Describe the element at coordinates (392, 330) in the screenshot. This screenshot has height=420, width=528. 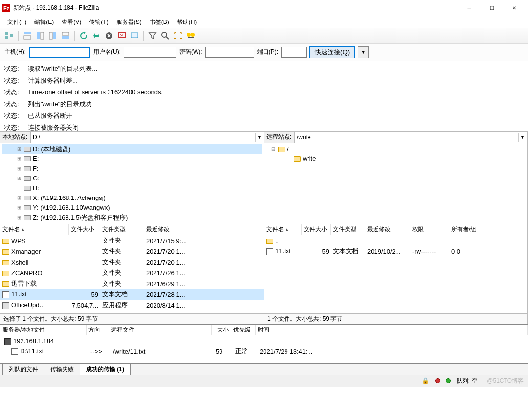
I see `xfer-col-time: 时间` at that location.